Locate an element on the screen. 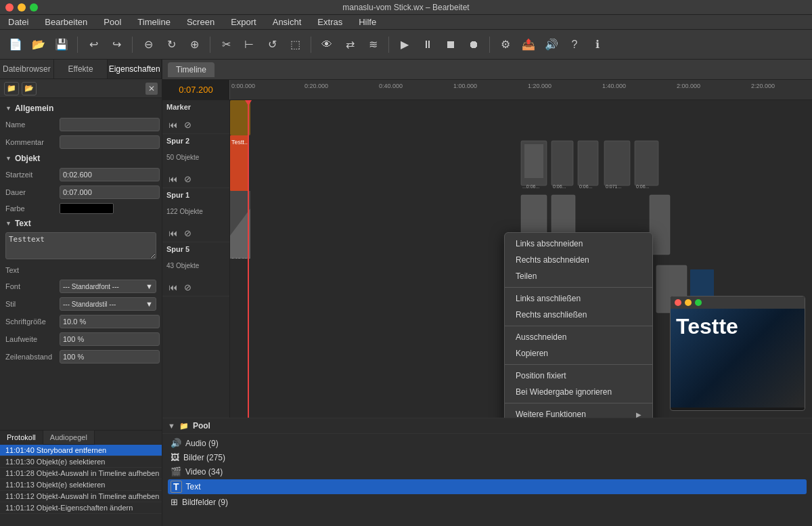  menu-timeline: Timeline is located at coordinates (154, 22).